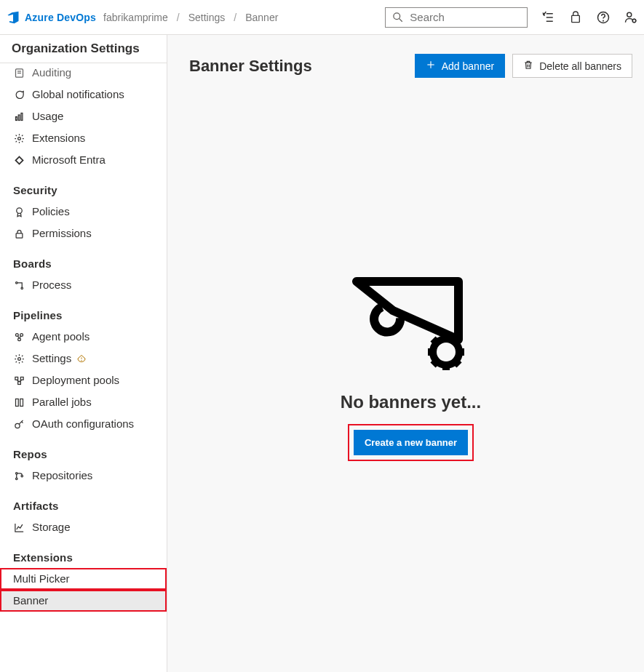  What do you see at coordinates (19, 424) in the screenshot?
I see `key-icon` at bounding box center [19, 424].